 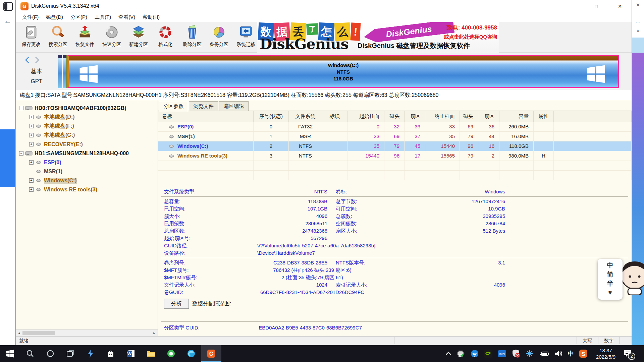 What do you see at coordinates (103, 17) in the screenshot?
I see `menu-item-3: 工具(T)` at bounding box center [103, 17].